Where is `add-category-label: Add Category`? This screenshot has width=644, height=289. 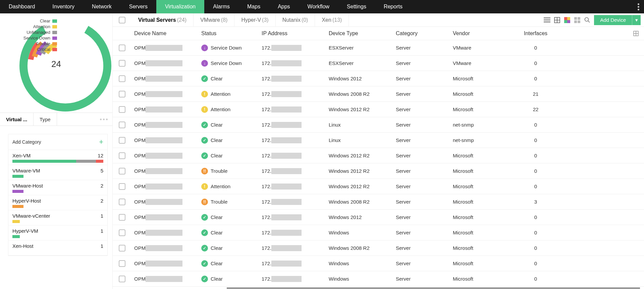 add-category-label: Add Category is located at coordinates (27, 142).